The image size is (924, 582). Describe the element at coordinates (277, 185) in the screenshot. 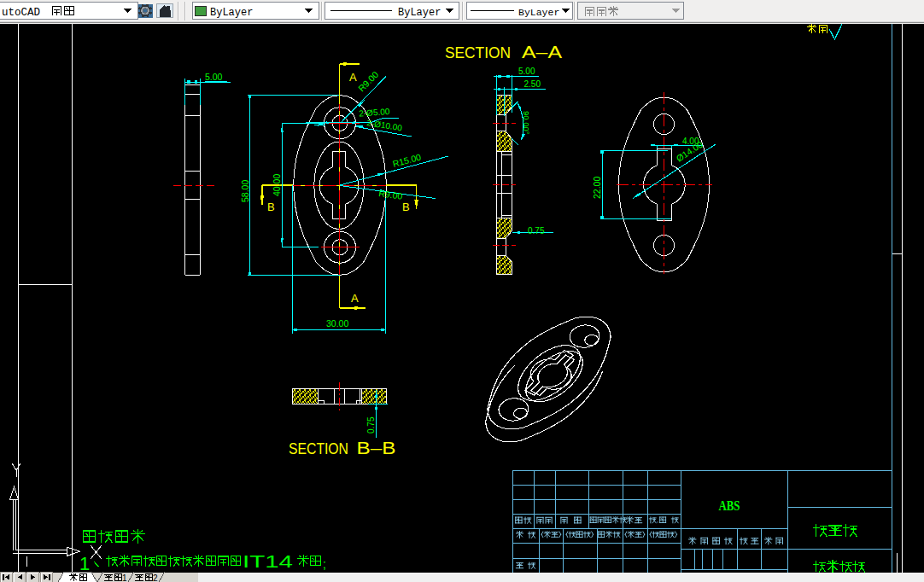

I see `svg-text: 40.00` at that location.